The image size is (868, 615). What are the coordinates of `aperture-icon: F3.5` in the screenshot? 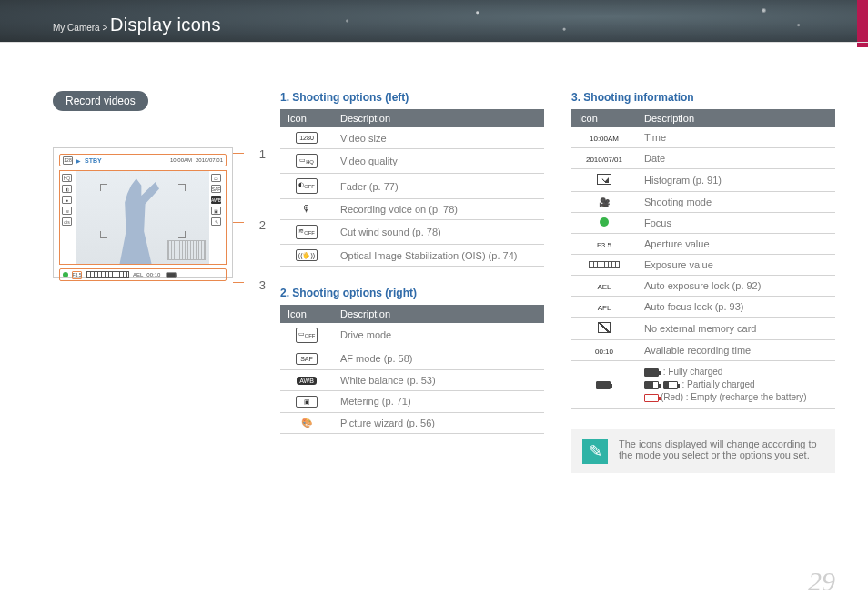 It's located at (604, 246).